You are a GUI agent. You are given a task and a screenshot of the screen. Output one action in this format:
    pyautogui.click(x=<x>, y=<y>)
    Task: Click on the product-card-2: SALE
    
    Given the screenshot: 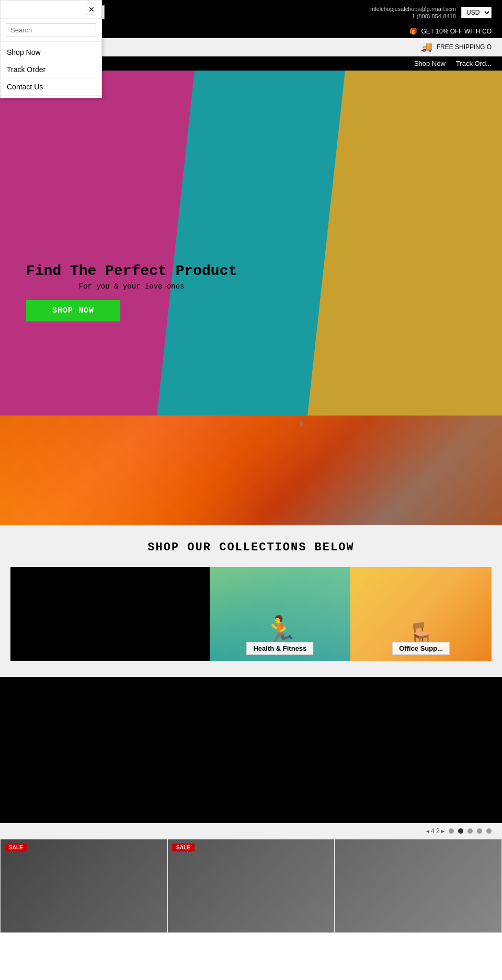 What is the action you would take?
    pyautogui.click(x=251, y=886)
    